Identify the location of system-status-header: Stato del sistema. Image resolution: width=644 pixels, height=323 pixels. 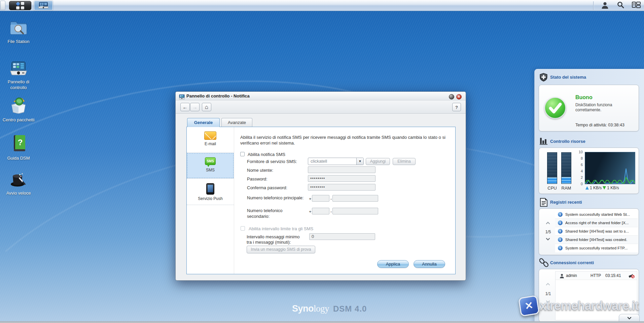
(568, 77).